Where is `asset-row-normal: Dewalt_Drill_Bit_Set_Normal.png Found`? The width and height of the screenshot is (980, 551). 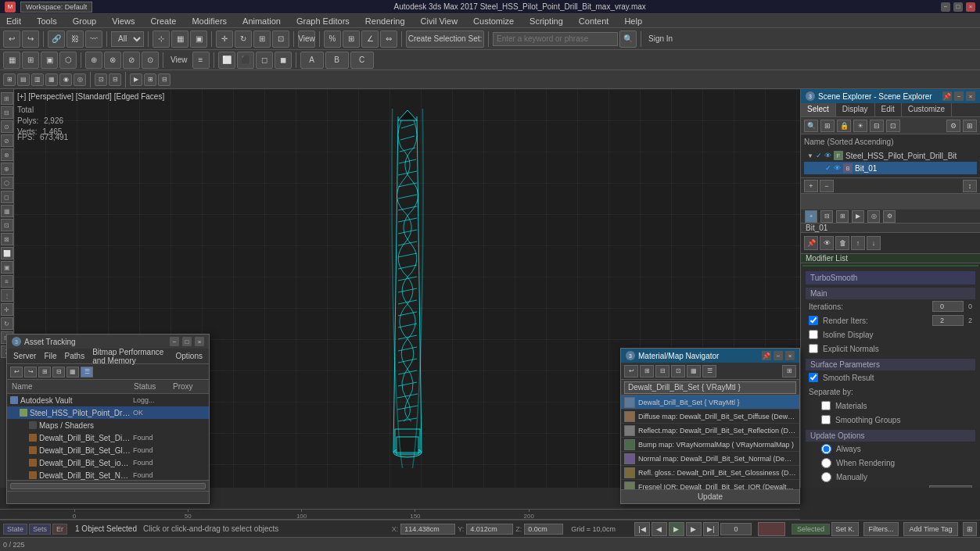
asset-row-normal: Dewalt_Drill_Bit_Set_Normal.png Found is located at coordinates (108, 474).